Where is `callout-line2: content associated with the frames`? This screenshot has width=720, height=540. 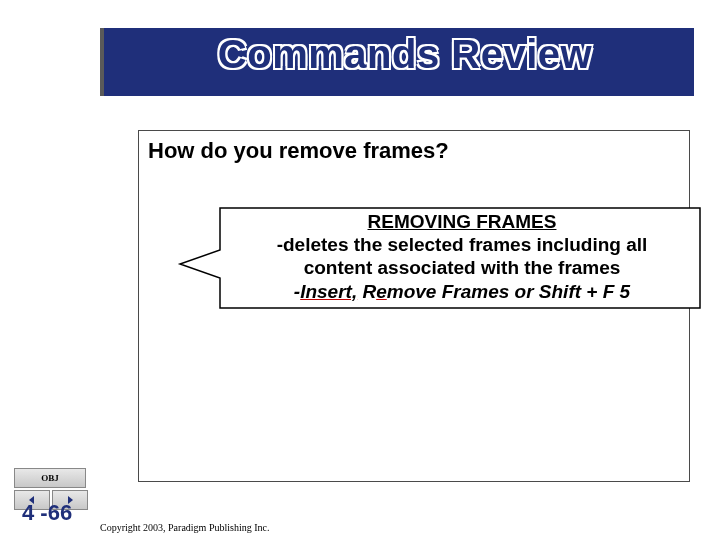 callout-line2: content associated with the frames is located at coordinates (462, 268).